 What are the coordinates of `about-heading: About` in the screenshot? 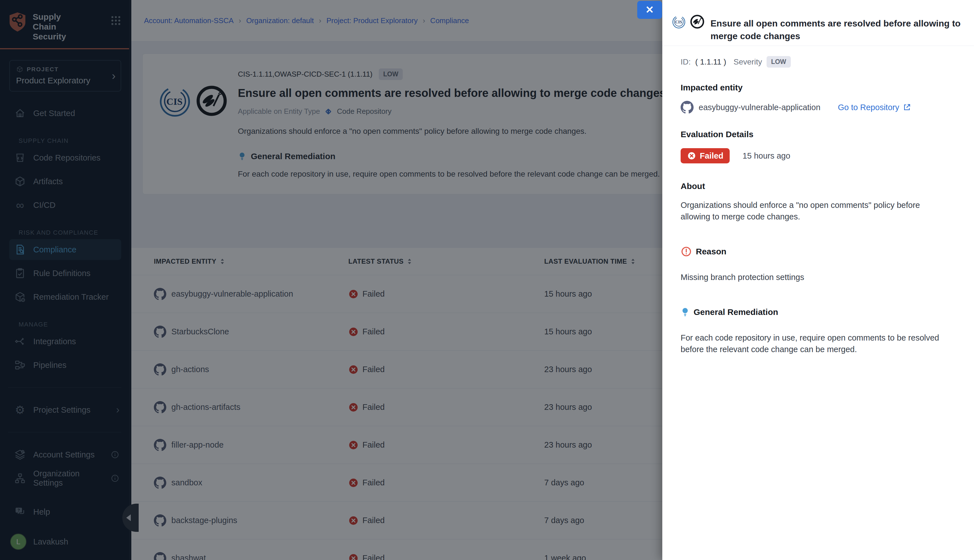 It's located at (820, 186).